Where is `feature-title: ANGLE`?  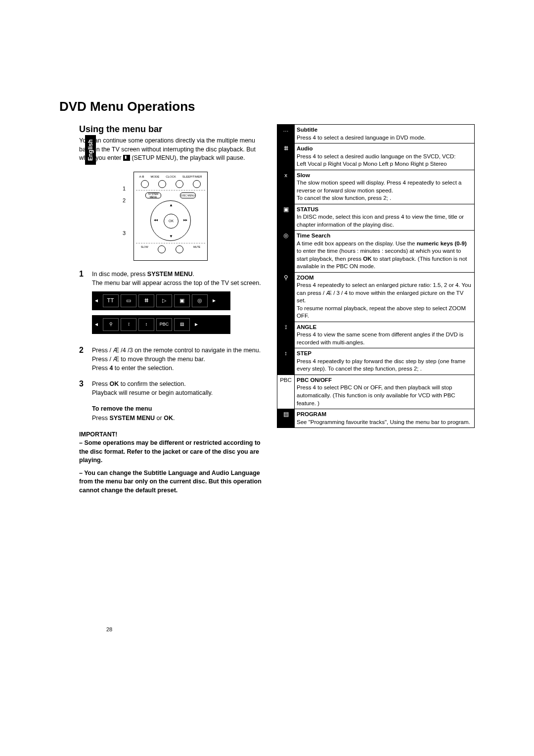
feature-title: ANGLE is located at coordinates (307, 327).